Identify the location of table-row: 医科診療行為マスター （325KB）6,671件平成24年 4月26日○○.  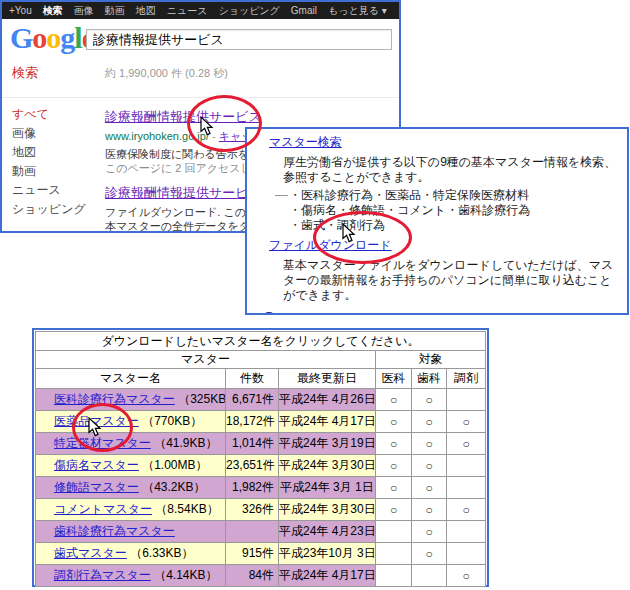
(261, 400).